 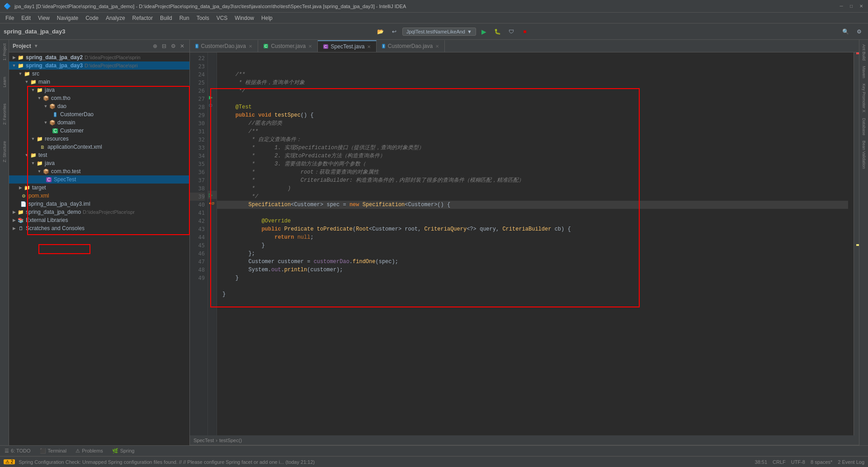 What do you see at coordinates (26, 18) in the screenshot?
I see `menu-edit: Edit` at bounding box center [26, 18].